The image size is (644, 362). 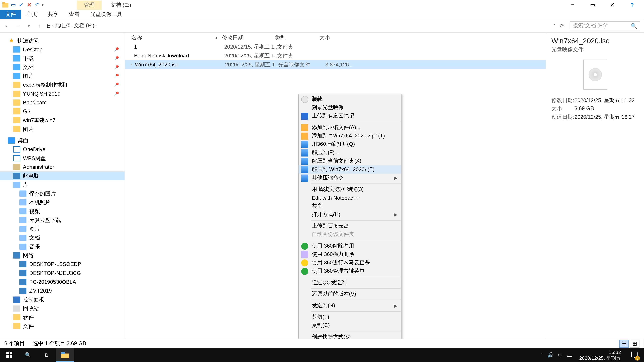 What do you see at coordinates (62, 194) in the screenshot?
I see `tree-item: 保存的图片` at bounding box center [62, 194].